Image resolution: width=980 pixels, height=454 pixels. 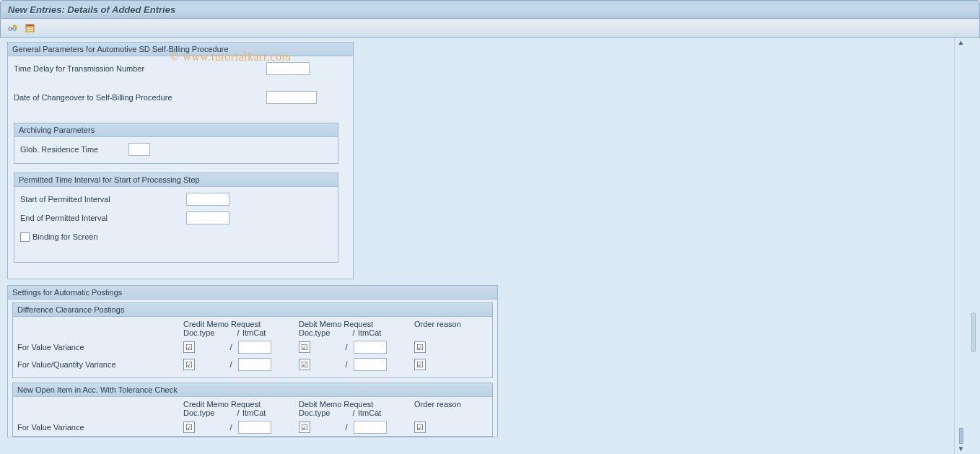 What do you see at coordinates (253, 310) in the screenshot?
I see `diff-clearance-header: Difference Clearance Postings` at bounding box center [253, 310].